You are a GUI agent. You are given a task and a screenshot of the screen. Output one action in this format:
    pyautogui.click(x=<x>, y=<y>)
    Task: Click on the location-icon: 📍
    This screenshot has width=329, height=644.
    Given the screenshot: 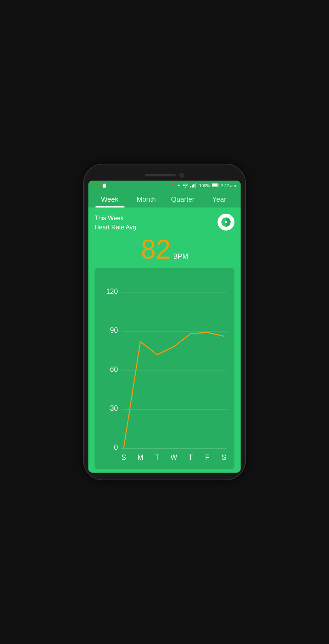 What is the action you would take?
    pyautogui.click(x=173, y=185)
    